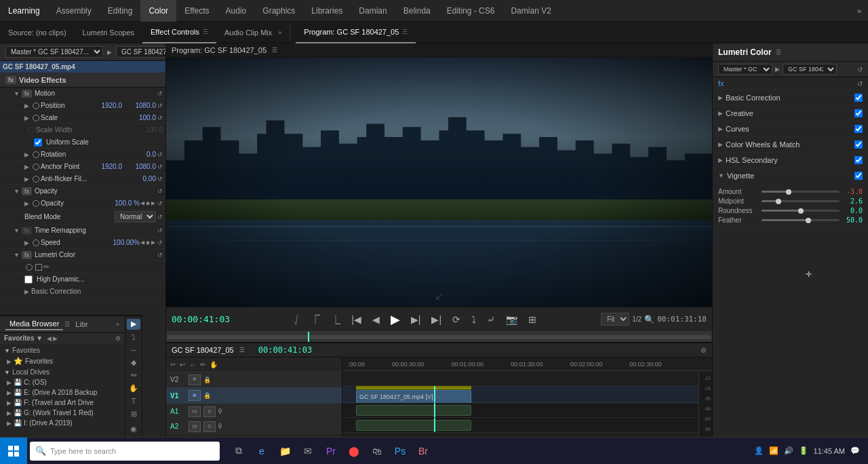 The image size is (868, 464). I want to click on nav-editing-cs6: Editing - CS6, so click(471, 11).